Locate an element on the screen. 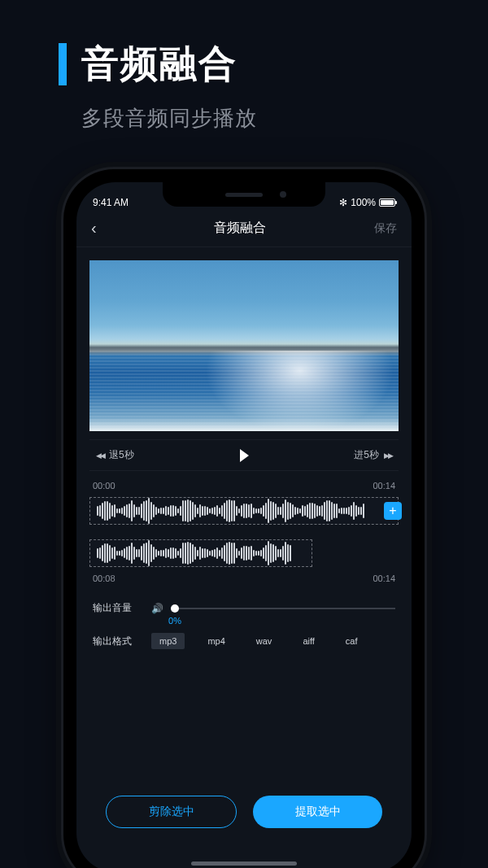  track1-end: 00:14 is located at coordinates (384, 486).